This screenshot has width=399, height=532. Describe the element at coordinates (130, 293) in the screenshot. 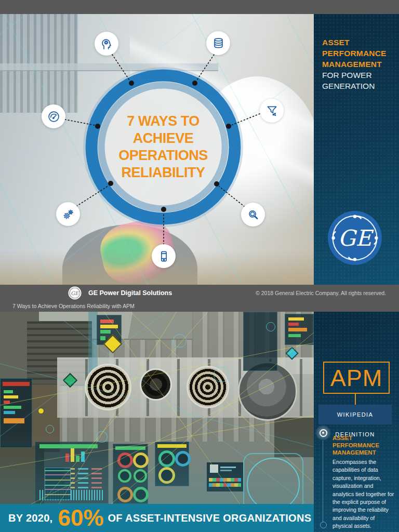

I see `brand-text: GE Power Digital Solutions` at that location.